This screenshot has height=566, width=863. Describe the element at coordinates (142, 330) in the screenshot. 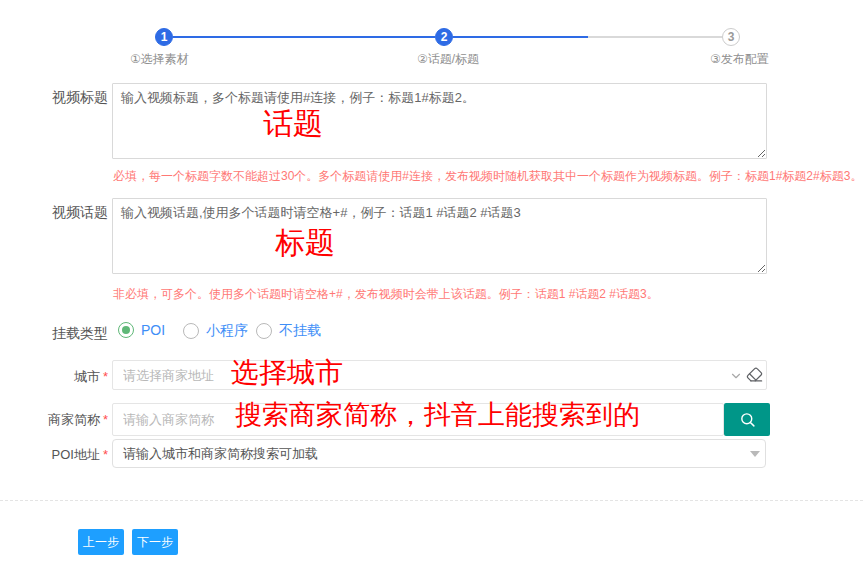

I see `radio-option-poi: POI` at that location.